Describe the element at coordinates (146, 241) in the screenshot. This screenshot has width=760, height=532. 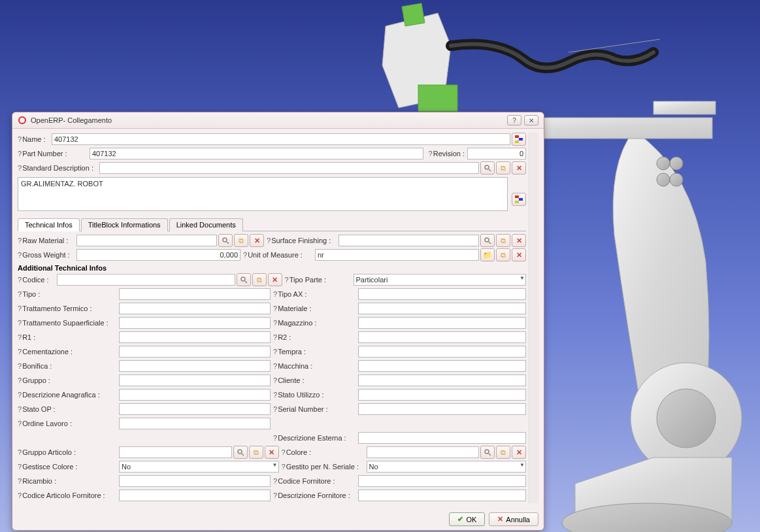
I see `raw-material-input` at that location.